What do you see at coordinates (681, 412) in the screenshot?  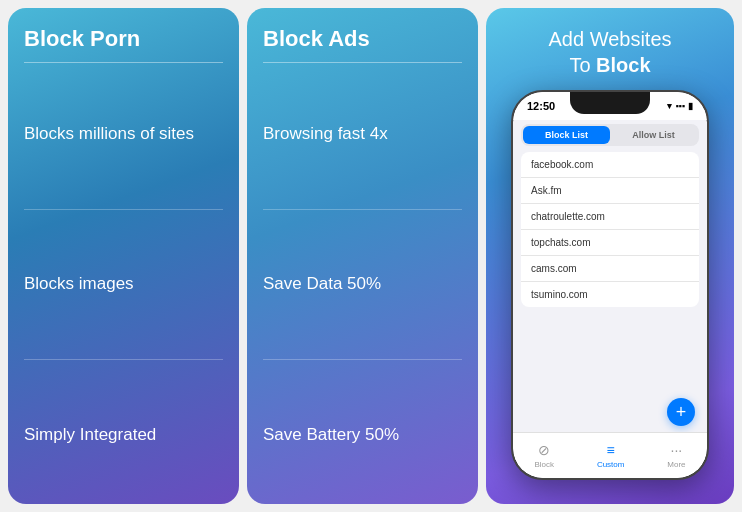 I see `add-website-fab: +` at bounding box center [681, 412].